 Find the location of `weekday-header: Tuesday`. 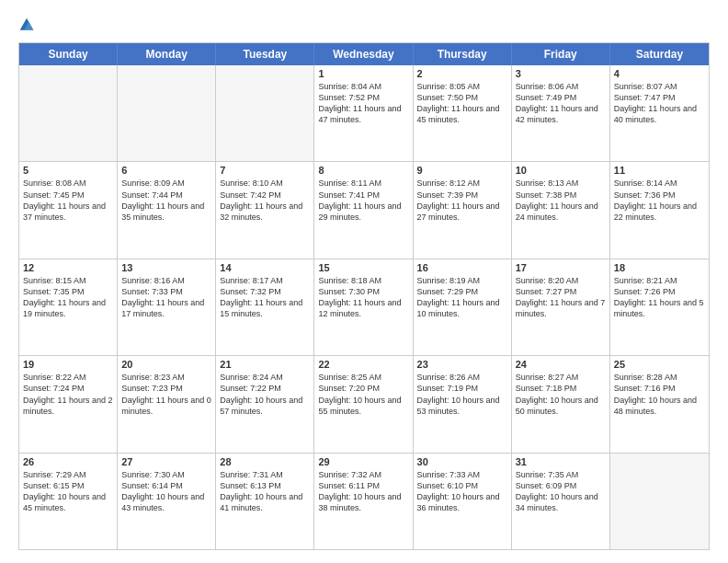

weekday-header: Tuesday is located at coordinates (265, 54).